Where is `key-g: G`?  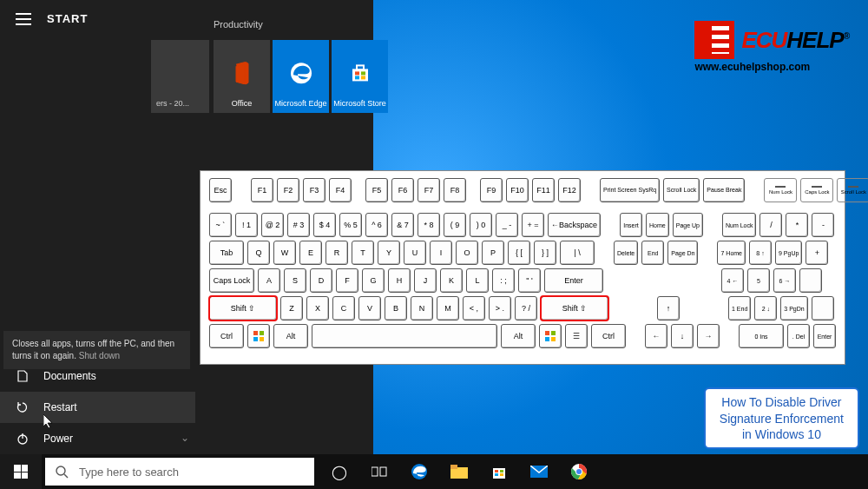 key-g: G is located at coordinates (373, 281).